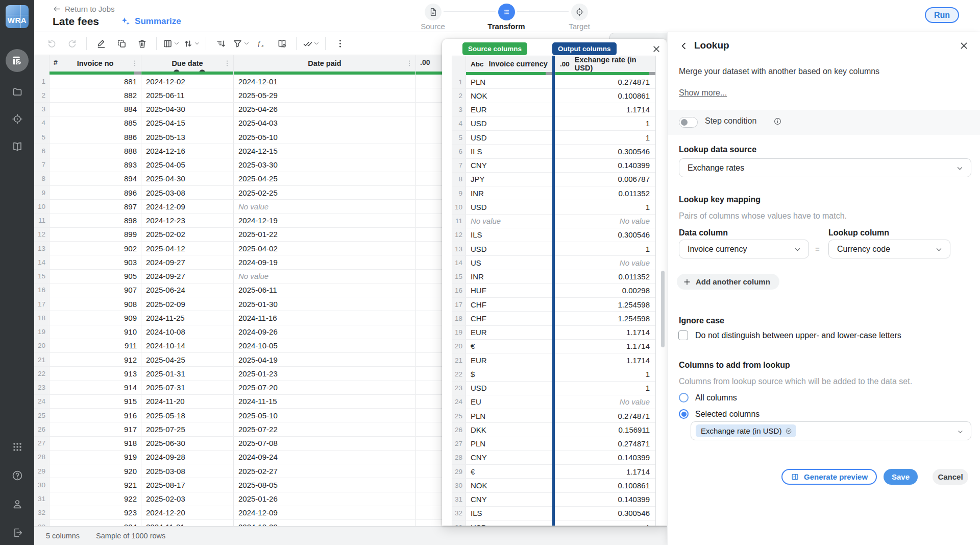 The width and height of the screenshot is (980, 545). What do you see at coordinates (238, 332) in the screenshot?
I see `table-row: 199102024-10-082024-09-26` at bounding box center [238, 332].